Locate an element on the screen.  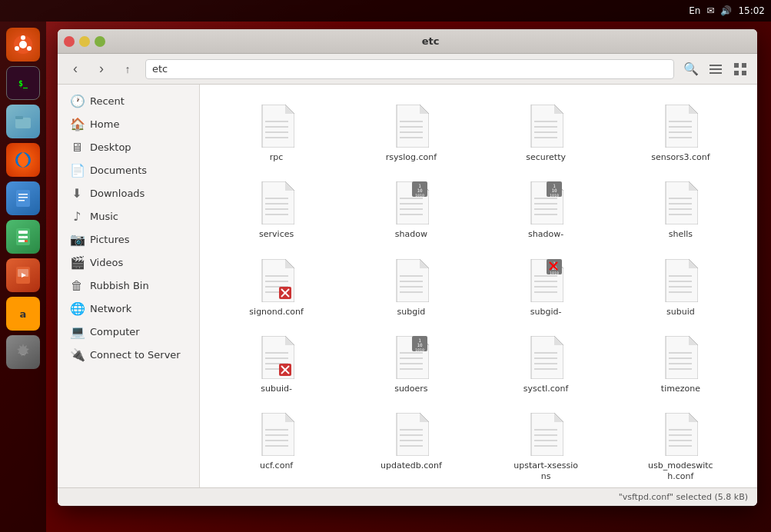
breadcrumb: etc is located at coordinates (410, 69).